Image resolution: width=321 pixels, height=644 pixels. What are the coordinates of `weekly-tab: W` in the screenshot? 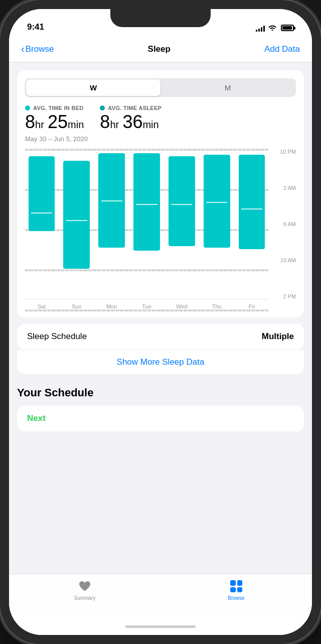 It's located at (93, 87).